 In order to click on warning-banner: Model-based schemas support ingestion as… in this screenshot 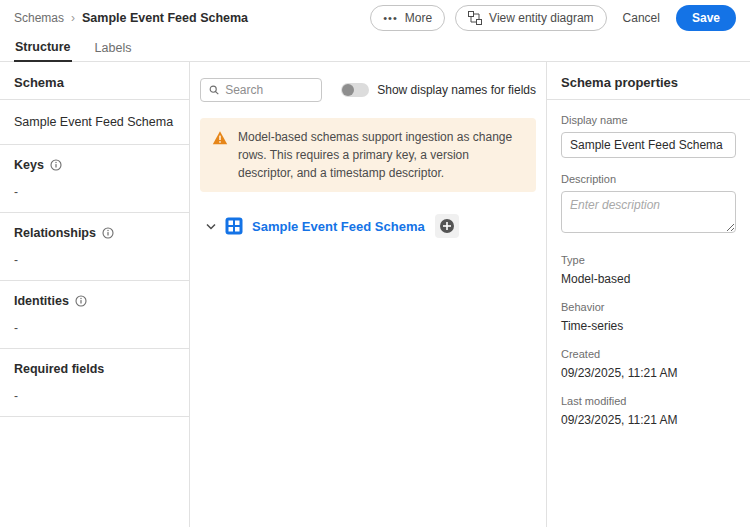, I will do `click(368, 155)`.